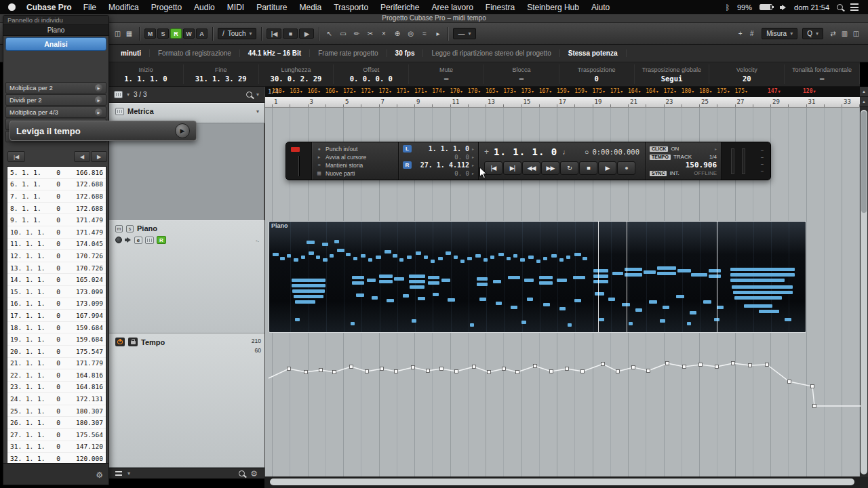 This screenshot has width=868, height=488. I want to click on meter-view-icon: ▥, so click(845, 34).